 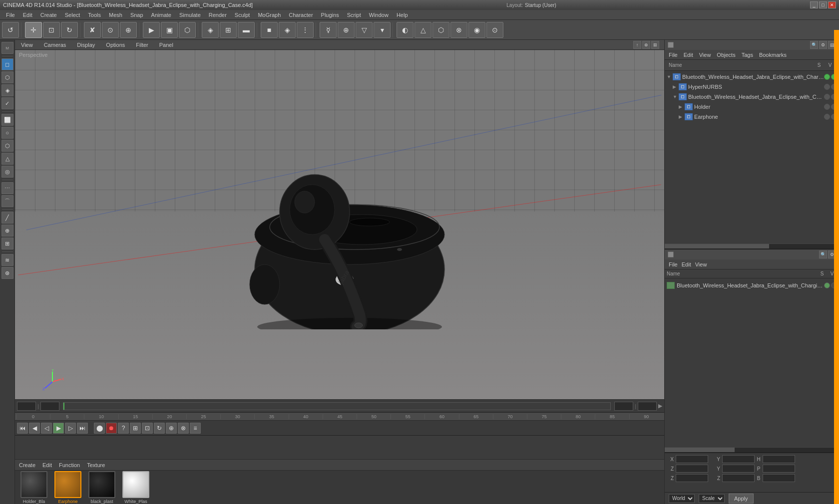 What do you see at coordinates (337, 406) in the screenshot?
I see `timeline-track` at bounding box center [337, 406].